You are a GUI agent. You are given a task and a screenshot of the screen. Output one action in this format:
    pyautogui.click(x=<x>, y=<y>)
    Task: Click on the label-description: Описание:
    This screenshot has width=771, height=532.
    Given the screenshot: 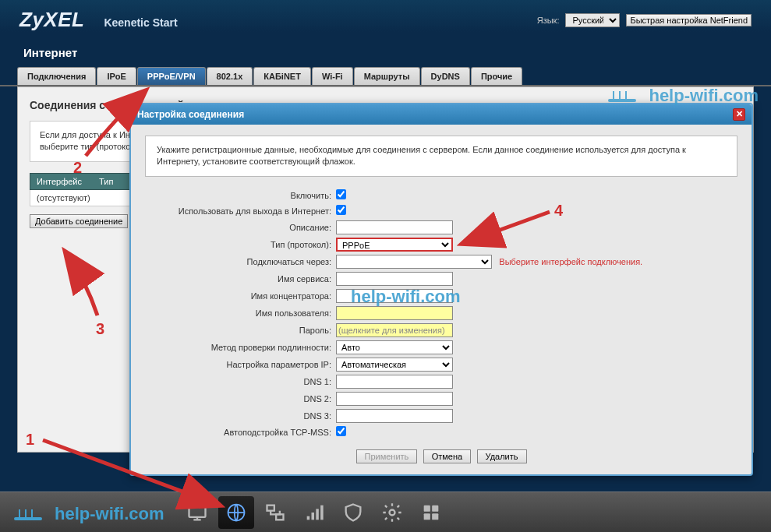 What is the action you would take?
    pyautogui.click(x=240, y=227)
    